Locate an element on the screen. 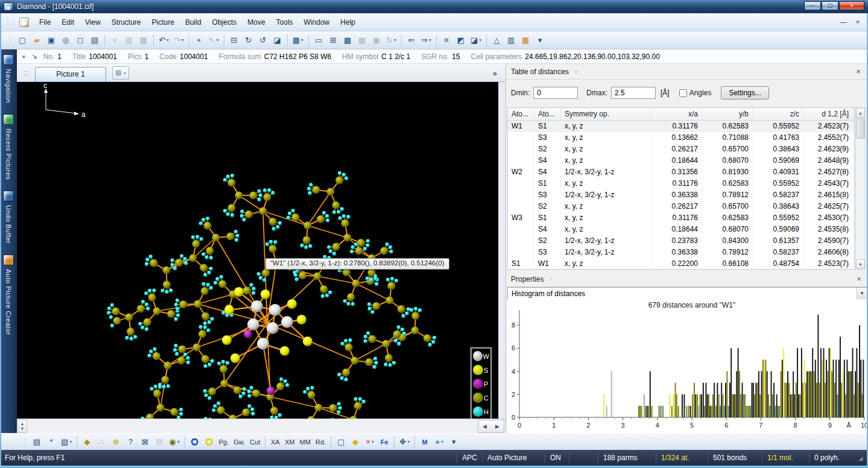 Image resolution: width=868 pixels, height=468 pixels. column-header: z/c is located at coordinates (778, 114).